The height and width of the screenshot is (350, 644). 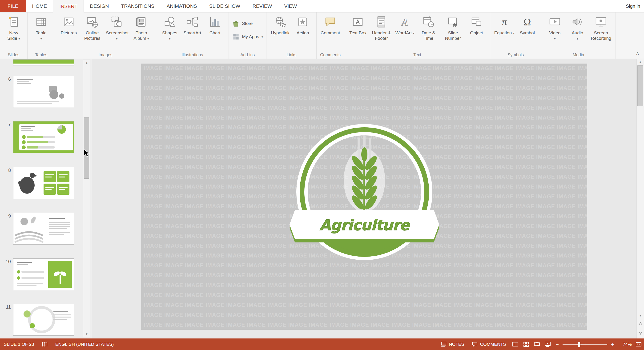 What do you see at coordinates (475, 344) in the screenshot?
I see `comments-icon` at bounding box center [475, 344].